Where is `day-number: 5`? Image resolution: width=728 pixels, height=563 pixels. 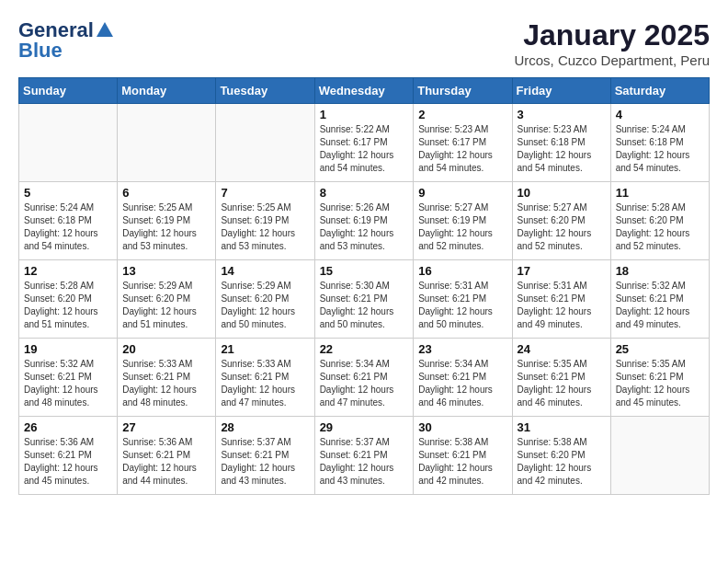 day-number: 5 is located at coordinates (68, 193).